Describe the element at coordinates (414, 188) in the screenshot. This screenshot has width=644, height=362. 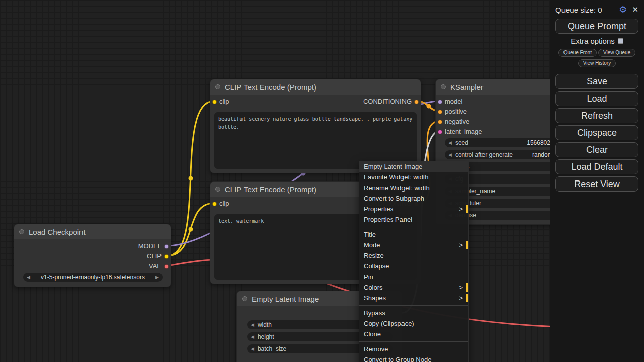
I see `menu-item-rename-widget: Rename Widget: width` at that location.